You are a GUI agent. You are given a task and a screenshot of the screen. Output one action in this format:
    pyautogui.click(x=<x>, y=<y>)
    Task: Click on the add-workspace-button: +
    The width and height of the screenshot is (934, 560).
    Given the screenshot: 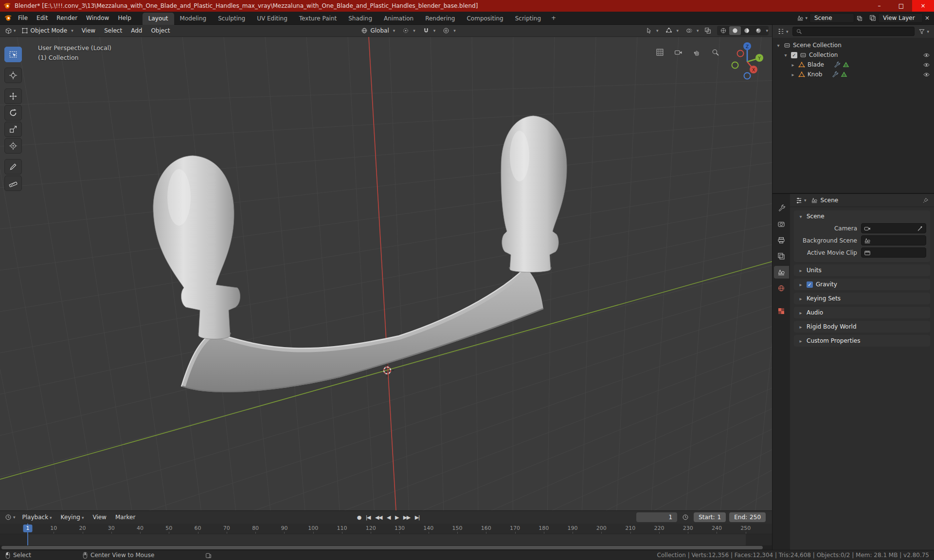 What is the action you would take?
    pyautogui.click(x=554, y=18)
    